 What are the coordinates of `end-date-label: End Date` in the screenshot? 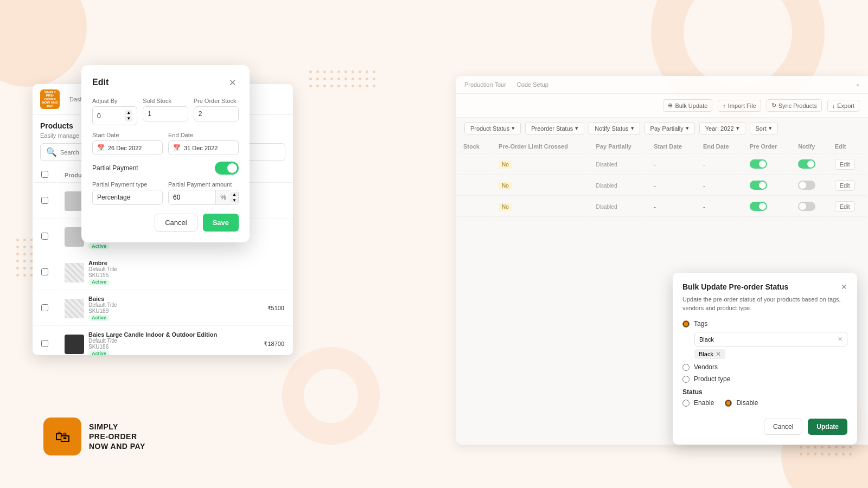 It's located at (203, 135).